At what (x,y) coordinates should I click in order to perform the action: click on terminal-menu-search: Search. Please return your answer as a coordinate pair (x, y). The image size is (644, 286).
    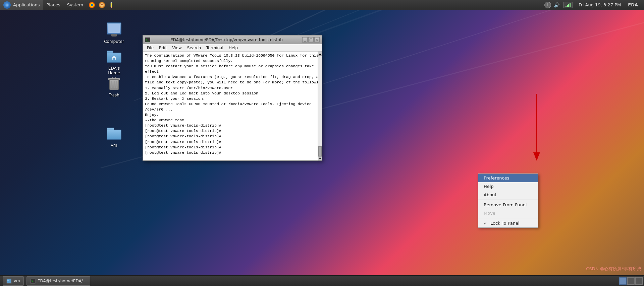
    Looking at the image, I should click on (194, 48).